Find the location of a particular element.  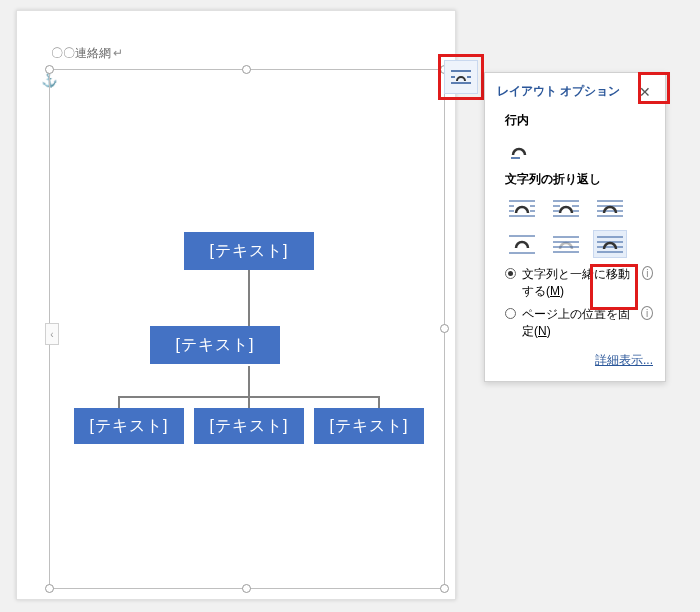

layout-option-square is located at coordinates (522, 208).